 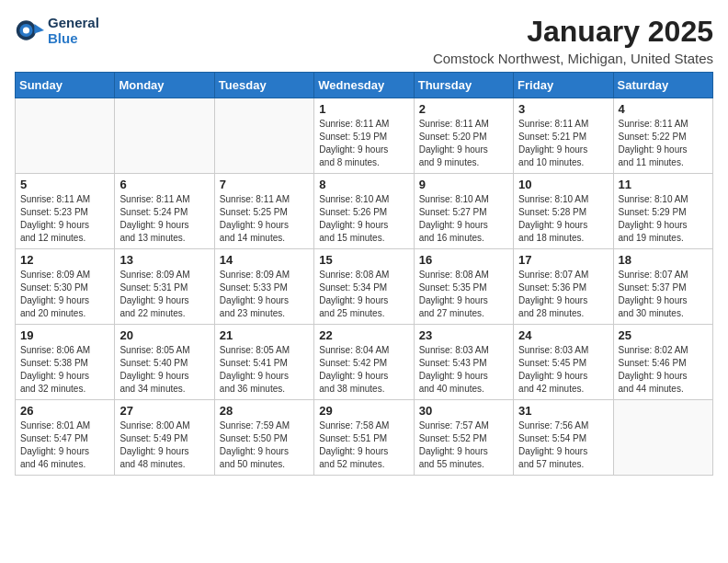 I want to click on day-info: Sunrise: 7:58 AM Sunset: 5:51 PM Dayligh…, so click(x=364, y=445).